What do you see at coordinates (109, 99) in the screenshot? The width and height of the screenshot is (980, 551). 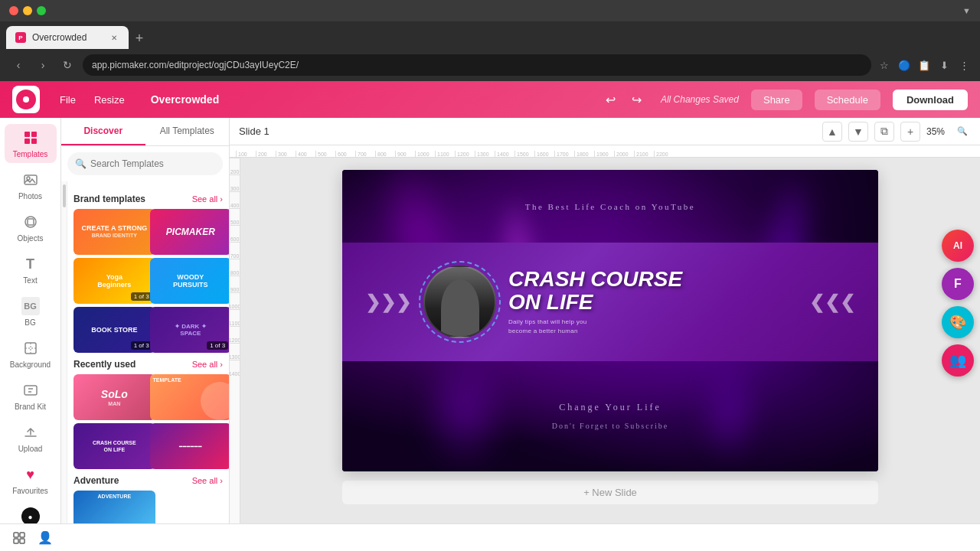 I see `resize-menu: Resize` at bounding box center [109, 99].